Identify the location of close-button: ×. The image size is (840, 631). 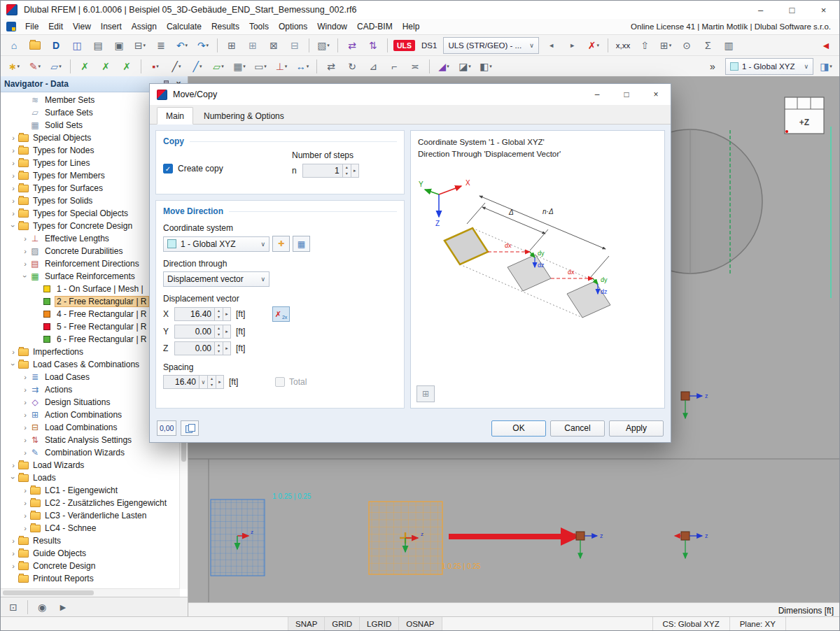
(823, 10).